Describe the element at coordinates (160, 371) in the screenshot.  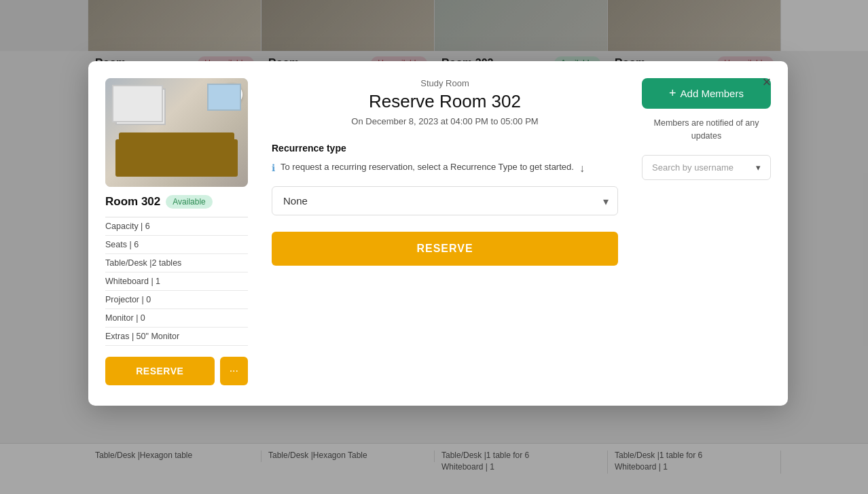
I see `left-reserve-button: RESERVE` at that location.